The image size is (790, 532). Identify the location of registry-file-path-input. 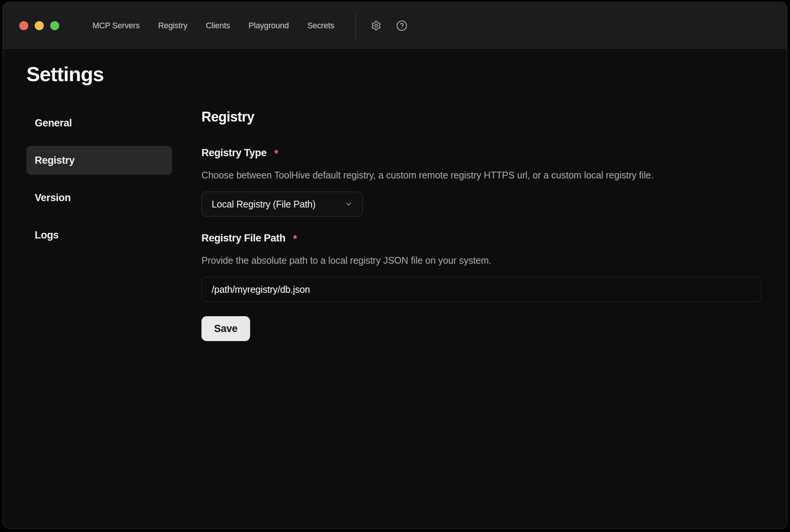
(481, 289).